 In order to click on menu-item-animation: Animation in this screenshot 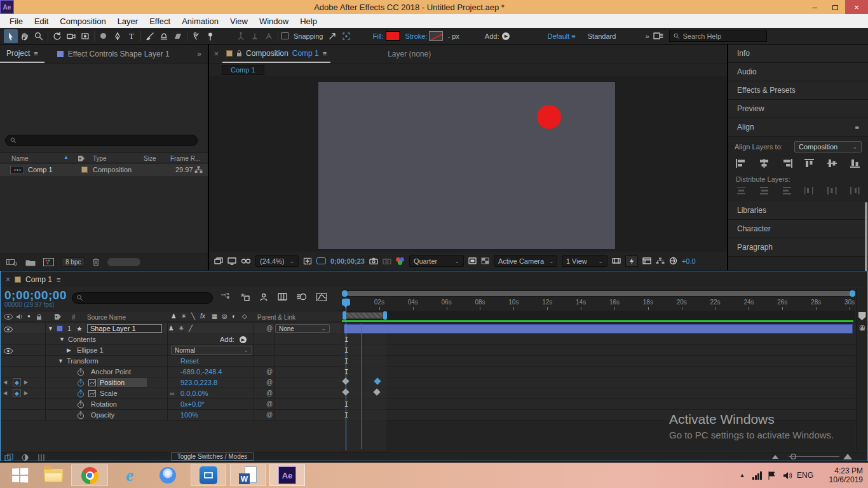, I will do `click(200, 22)`.